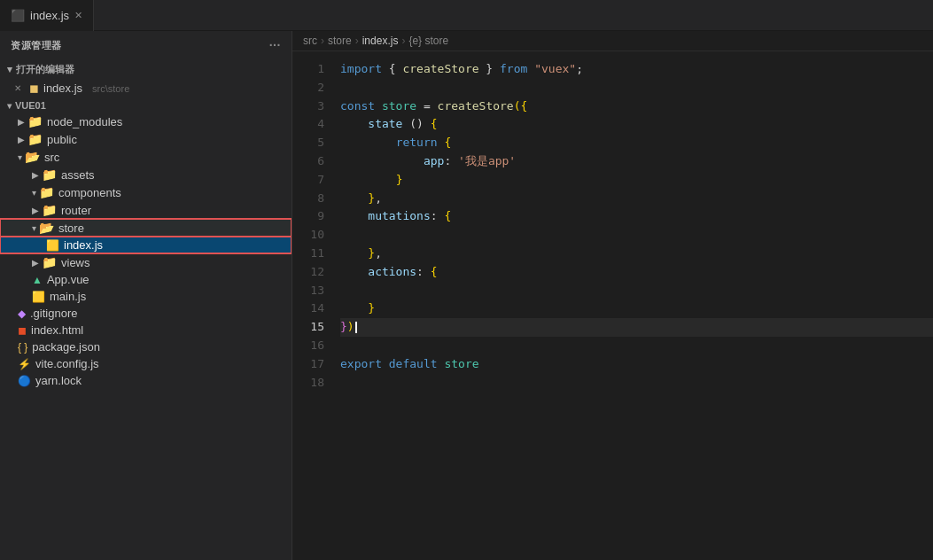  Describe the element at coordinates (85, 122) in the screenshot. I see `folder-label: node_modules` at that location.